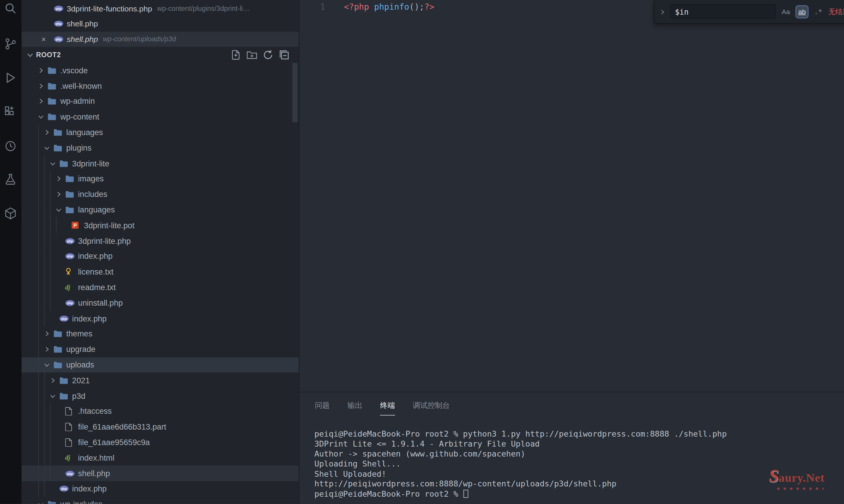 The width and height of the screenshot is (844, 504). Describe the element at coordinates (236, 55) in the screenshot. I see `new-file-icon` at that location.